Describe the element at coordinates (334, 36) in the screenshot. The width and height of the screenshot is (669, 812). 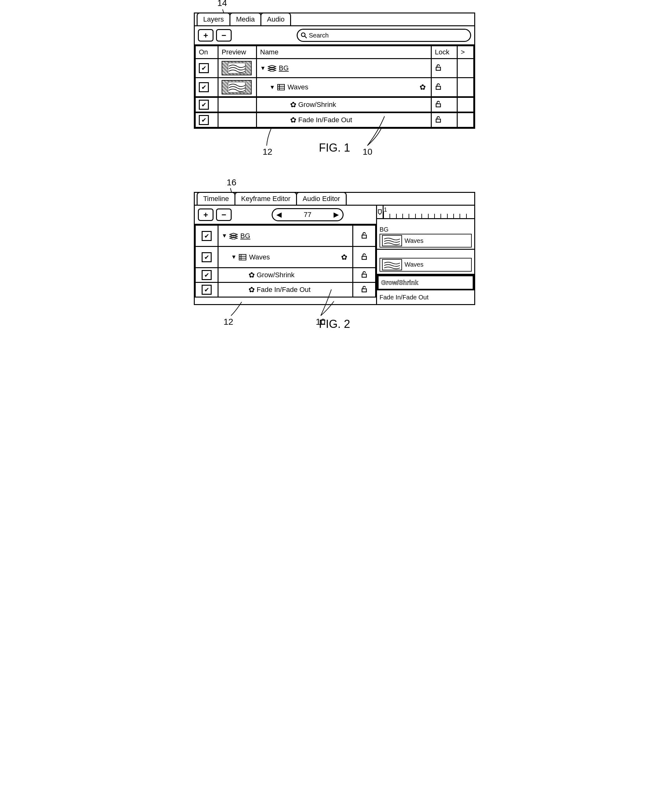
I see `toolbar: + − Search` at that location.